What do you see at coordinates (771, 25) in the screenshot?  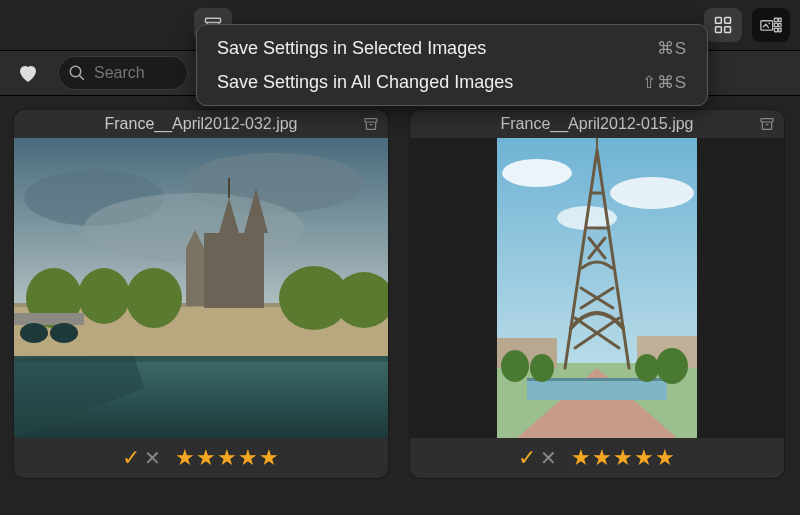 I see `compare-icon` at bounding box center [771, 25].